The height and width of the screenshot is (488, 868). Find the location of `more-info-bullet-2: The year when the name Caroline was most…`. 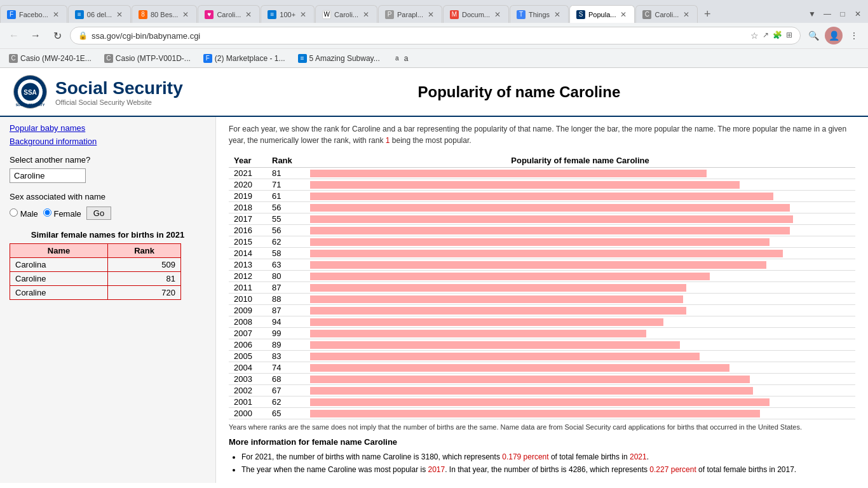

more-info-bullet-2: The year when the name Caroline was most… is located at coordinates (548, 470).